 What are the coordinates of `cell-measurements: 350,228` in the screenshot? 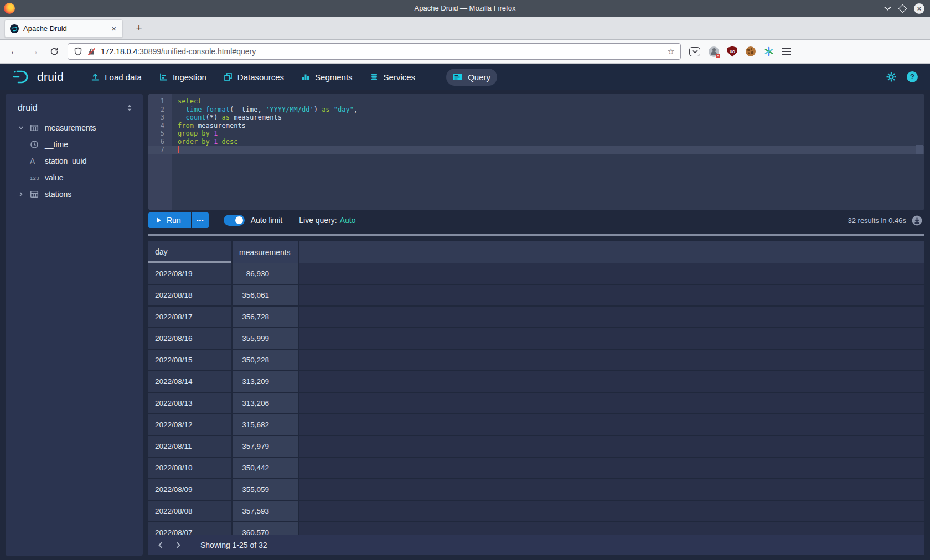 It's located at (265, 360).